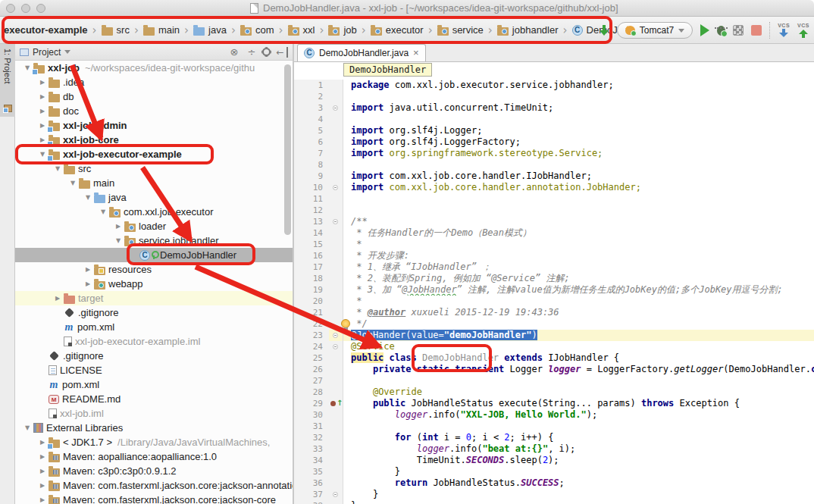 Image resolution: width=814 pixels, height=504 pixels. Describe the element at coordinates (579, 221) in the screenshot. I see `code-text: /**` at that location.